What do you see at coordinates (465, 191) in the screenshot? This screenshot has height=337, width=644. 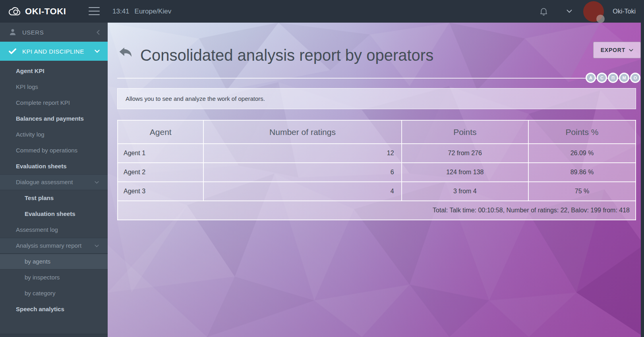 I see `cell-points: 3 from 4` at bounding box center [465, 191].